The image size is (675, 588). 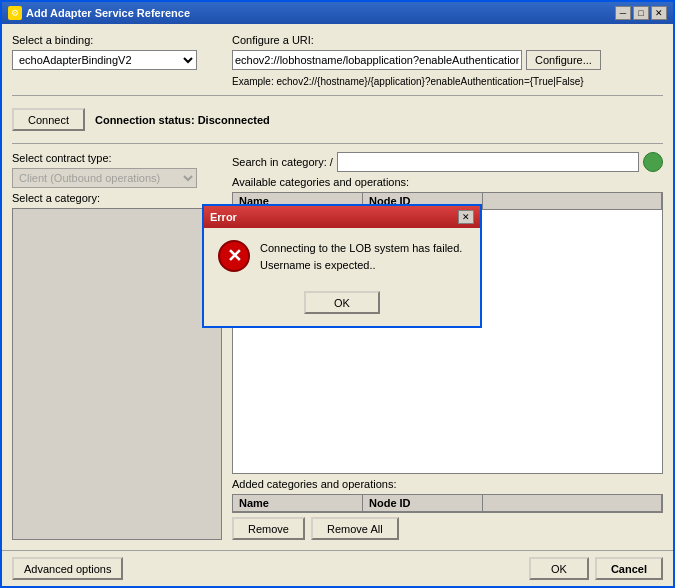 I want to click on window-title: Add Adapter Service Reference, so click(x=108, y=13).